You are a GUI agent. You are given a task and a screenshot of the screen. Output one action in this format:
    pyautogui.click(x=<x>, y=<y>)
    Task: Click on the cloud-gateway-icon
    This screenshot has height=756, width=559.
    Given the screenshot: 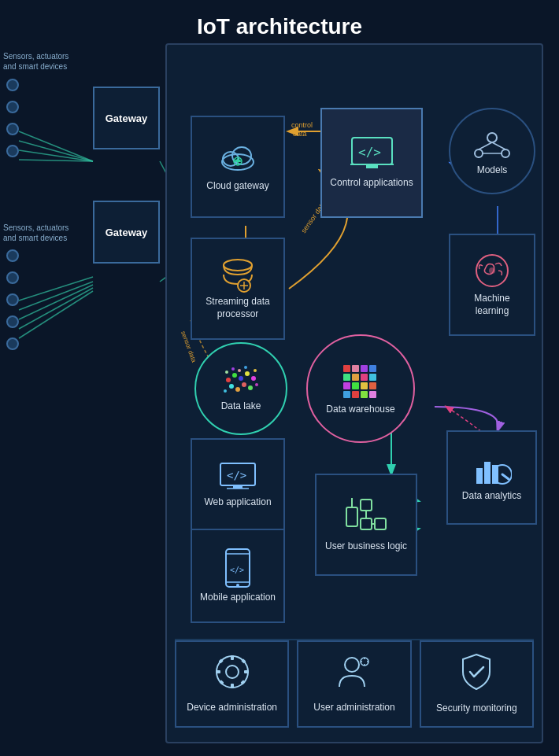 What is the action you would take?
    pyautogui.click(x=238, y=159)
    